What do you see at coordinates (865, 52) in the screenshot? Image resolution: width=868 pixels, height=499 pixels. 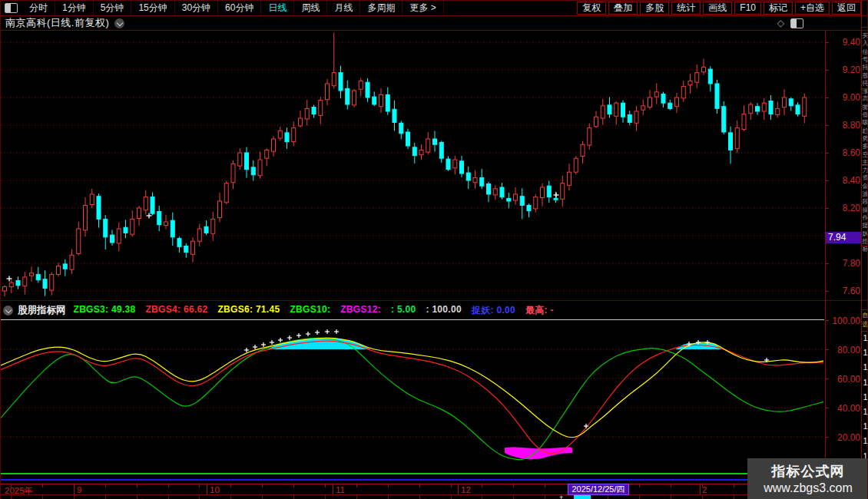 I see `strip-char: 信` at bounding box center [865, 52].